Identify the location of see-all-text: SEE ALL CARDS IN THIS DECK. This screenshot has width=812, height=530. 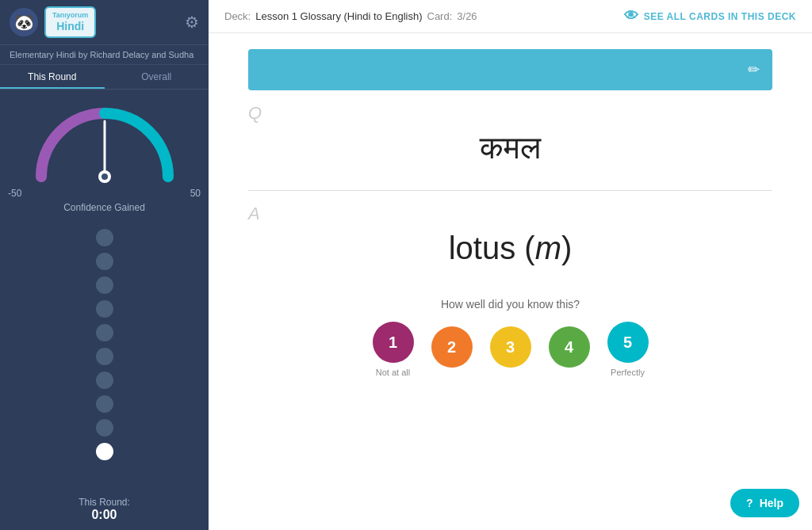
(720, 17).